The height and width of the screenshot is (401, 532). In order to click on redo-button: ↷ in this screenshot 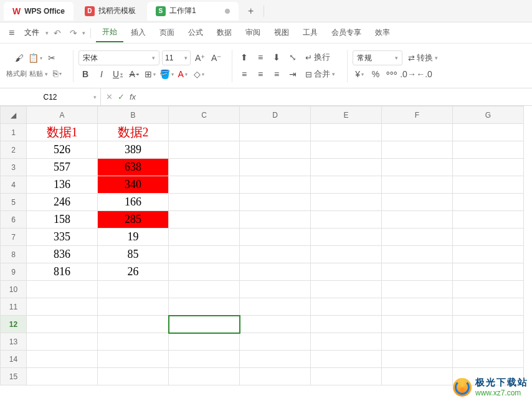, I will do `click(74, 33)`.